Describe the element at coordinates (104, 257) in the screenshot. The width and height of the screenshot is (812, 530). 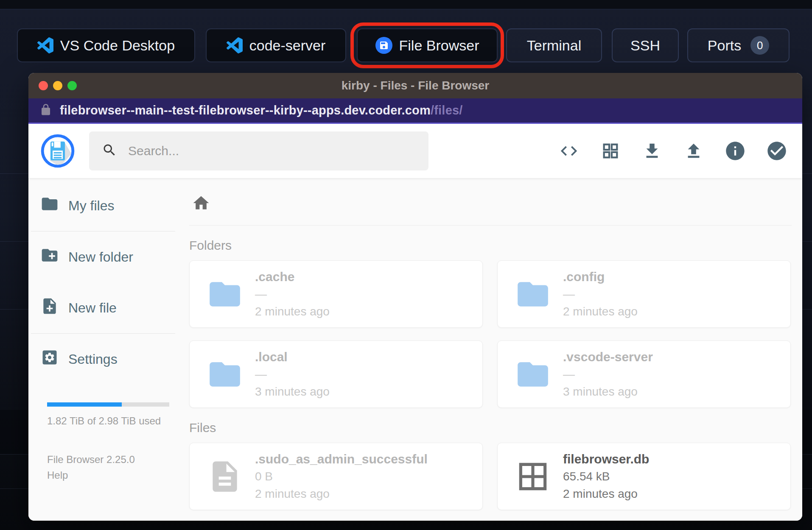
I see `sidebar-item-new-folder: New folder` at that location.